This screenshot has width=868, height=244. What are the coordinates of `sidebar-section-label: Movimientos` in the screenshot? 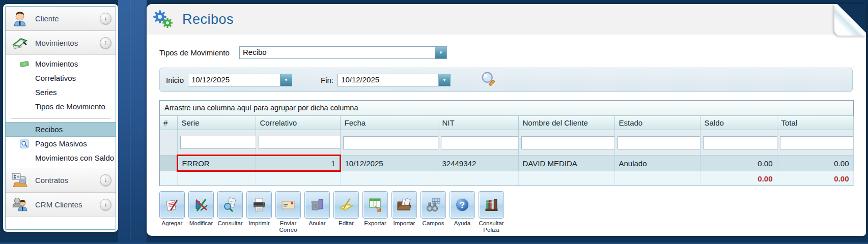 It's located at (67, 43).